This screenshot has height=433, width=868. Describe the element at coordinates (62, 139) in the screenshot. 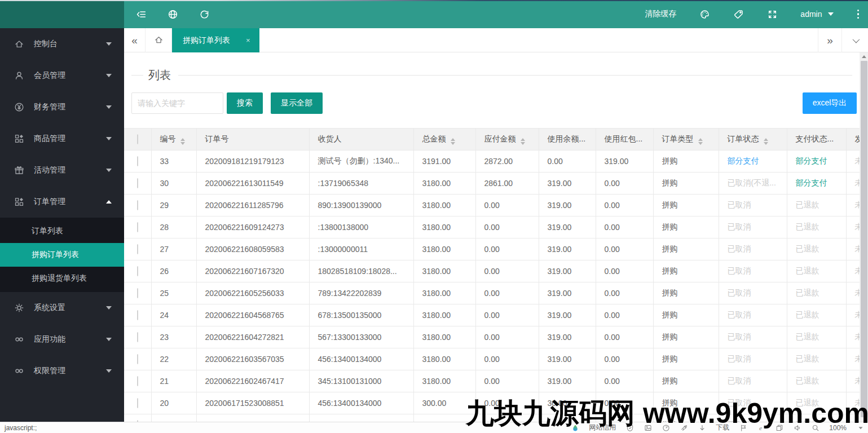

I see `sidebar-item-products: 商品管理` at that location.